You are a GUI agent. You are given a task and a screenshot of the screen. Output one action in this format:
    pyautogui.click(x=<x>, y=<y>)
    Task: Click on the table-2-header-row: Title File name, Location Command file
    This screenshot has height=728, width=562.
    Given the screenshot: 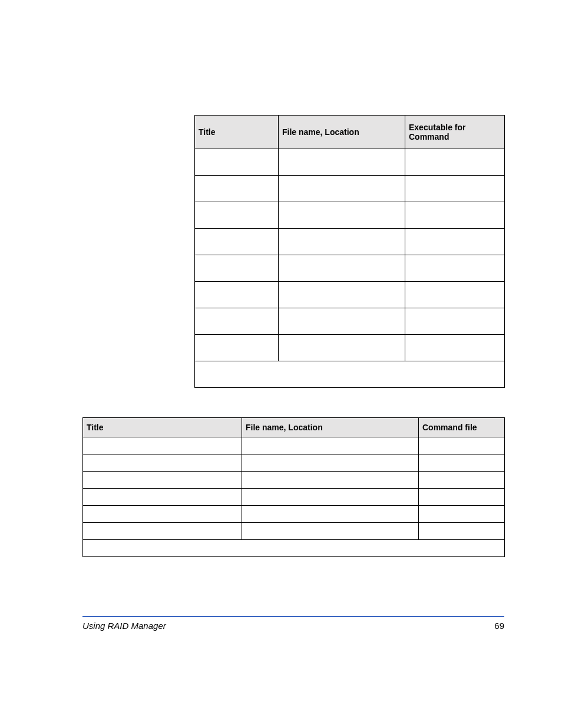 What is the action you would take?
    pyautogui.click(x=294, y=428)
    